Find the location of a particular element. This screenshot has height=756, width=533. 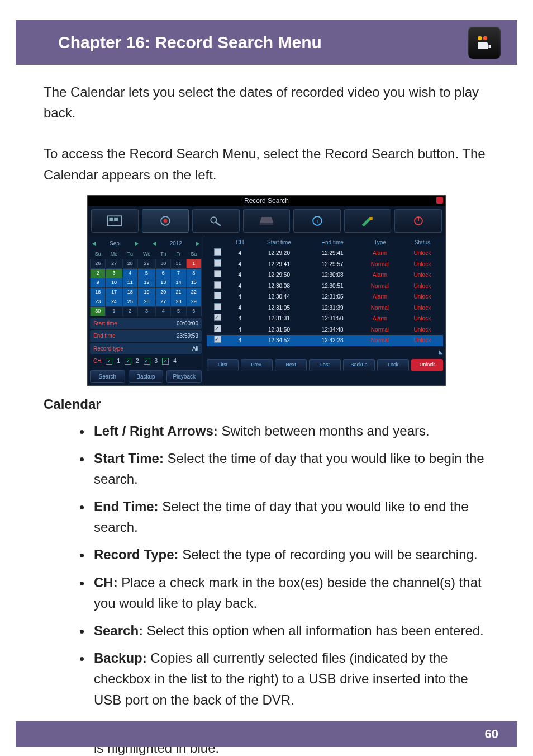

feature-item: Backup: Copies all currently selected fi… is located at coordinates (291, 679).